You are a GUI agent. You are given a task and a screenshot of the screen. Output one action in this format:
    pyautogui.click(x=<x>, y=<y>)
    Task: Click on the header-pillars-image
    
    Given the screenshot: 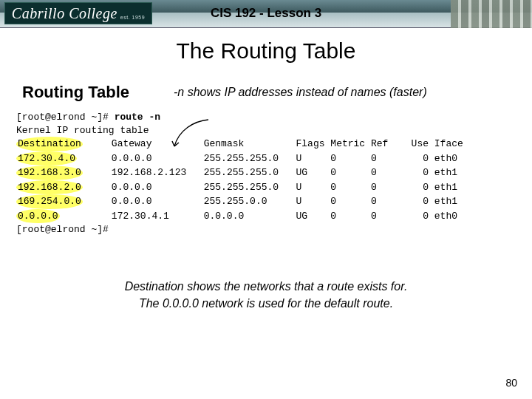 What is the action you would take?
    pyautogui.click(x=491, y=14)
    